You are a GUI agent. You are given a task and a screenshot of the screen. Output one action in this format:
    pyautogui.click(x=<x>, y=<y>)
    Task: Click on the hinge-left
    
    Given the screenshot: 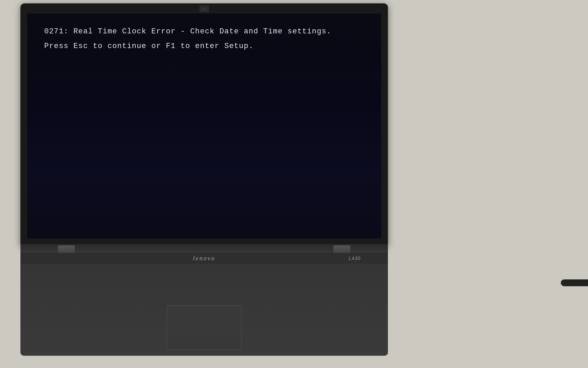 What is the action you would take?
    pyautogui.click(x=66, y=249)
    